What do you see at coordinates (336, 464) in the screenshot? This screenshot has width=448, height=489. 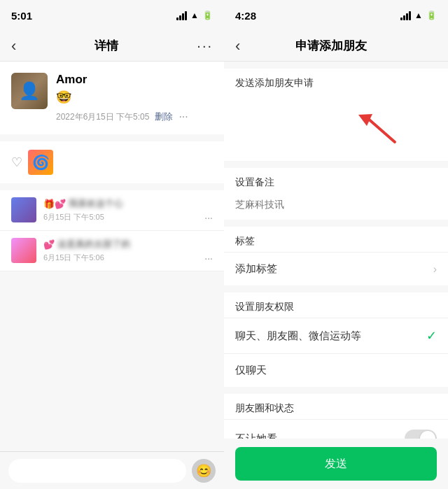 I see `send-button: 发送` at bounding box center [336, 464].